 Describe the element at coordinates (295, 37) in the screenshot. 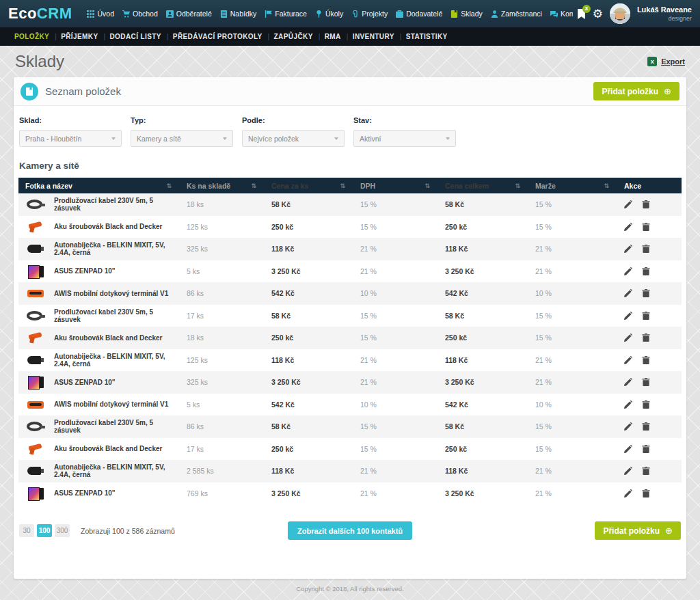

I see `subnav-item: ZAPŮJČKY` at that location.